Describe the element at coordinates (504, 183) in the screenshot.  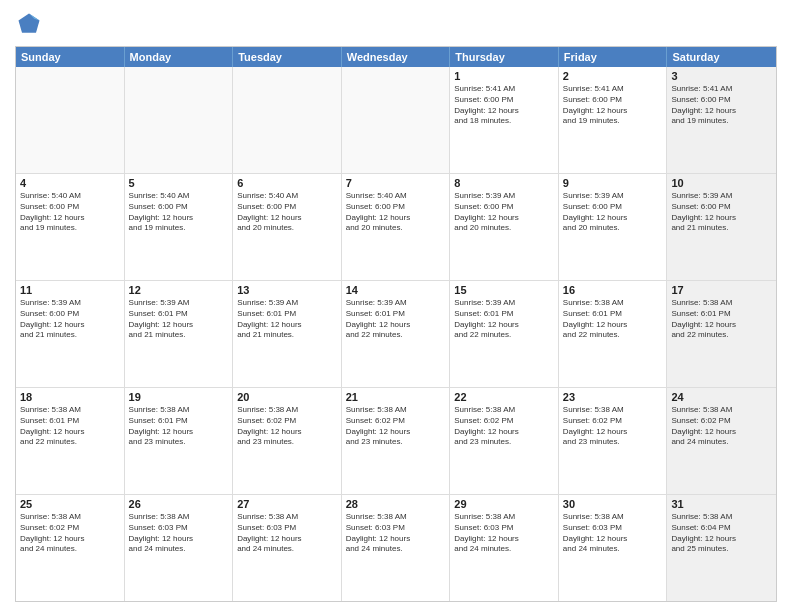
I see `day-number: 8` at that location.